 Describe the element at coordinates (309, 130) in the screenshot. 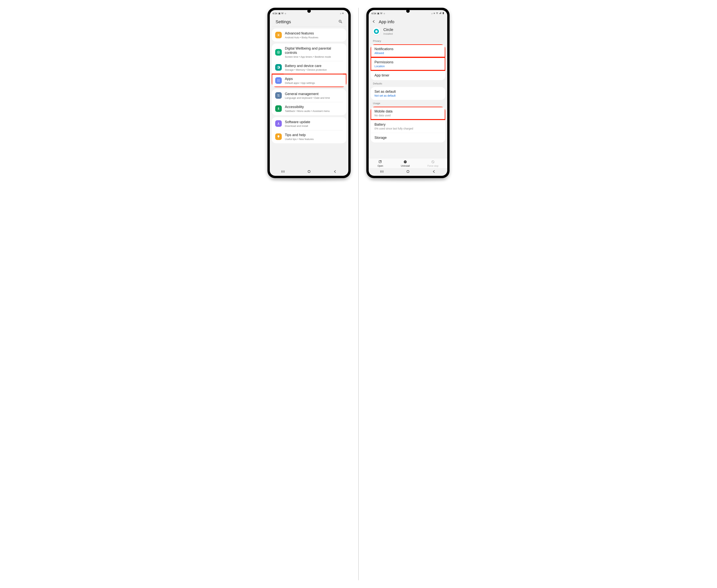

I see `settings-group: Software update Download and install Tip…` at that location.